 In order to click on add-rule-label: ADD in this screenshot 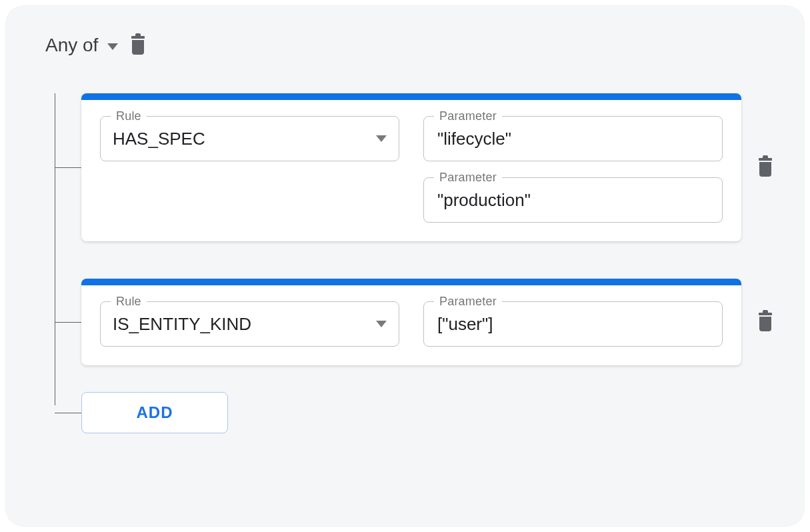, I will do `click(155, 413)`.